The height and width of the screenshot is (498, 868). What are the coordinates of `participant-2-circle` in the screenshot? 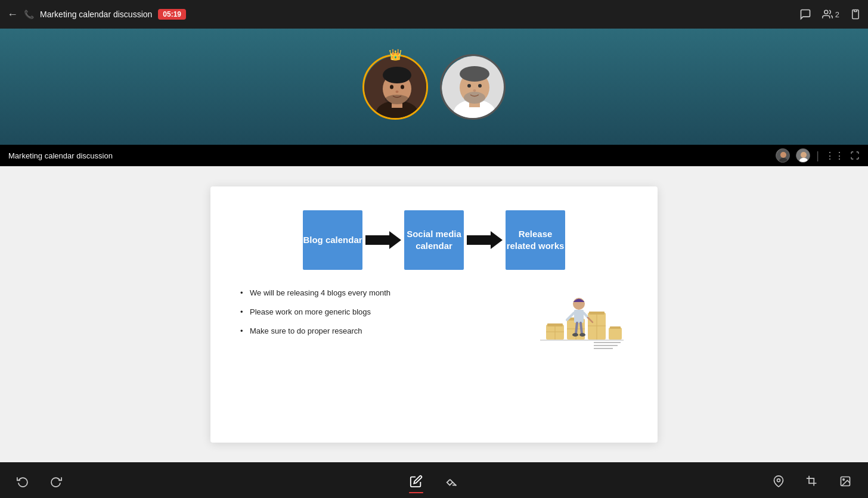 It's located at (473, 87).